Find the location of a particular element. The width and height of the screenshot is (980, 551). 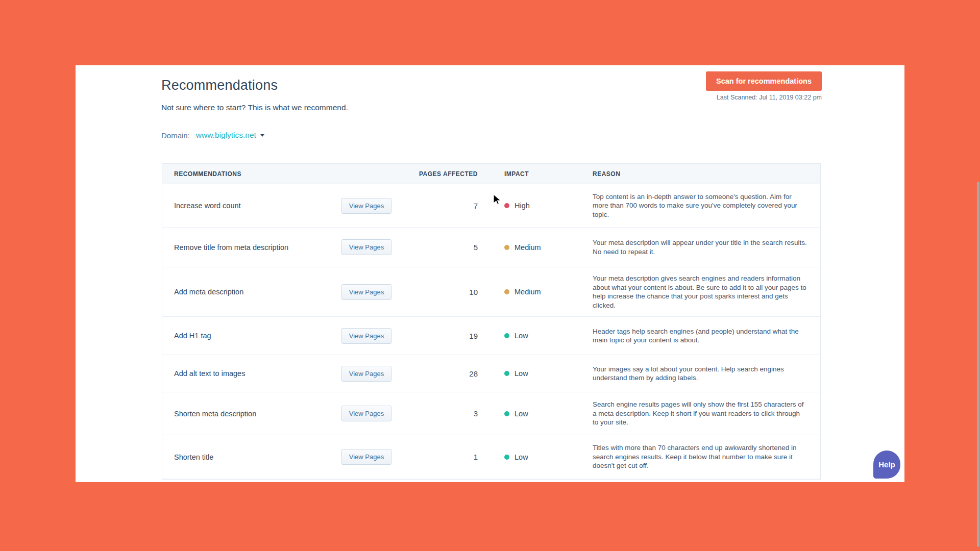

reason-text: Your meta description will appear under … is located at coordinates (700, 247).